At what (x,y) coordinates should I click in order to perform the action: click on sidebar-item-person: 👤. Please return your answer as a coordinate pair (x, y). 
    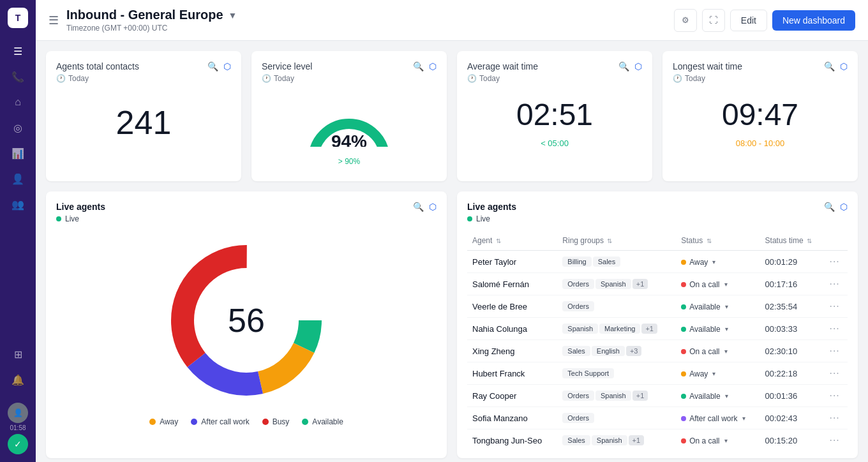
    Looking at the image, I should click on (18, 179).